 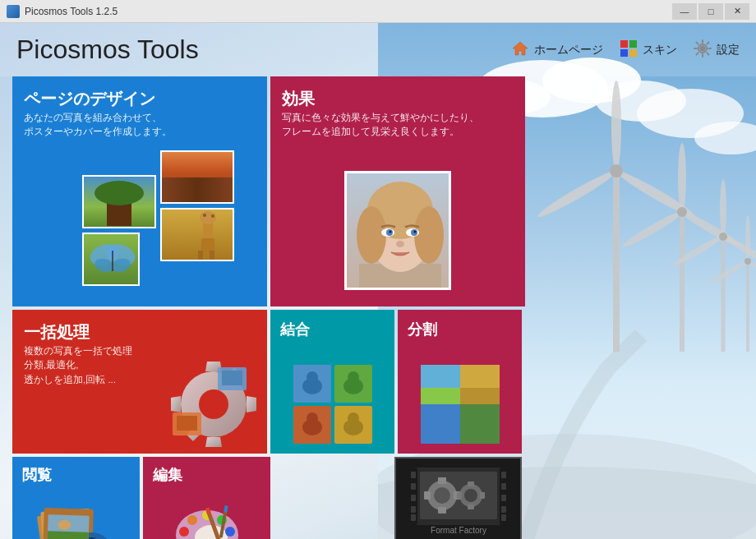 What do you see at coordinates (459, 531) in the screenshot?
I see `svg-text: Format Factory` at bounding box center [459, 531].